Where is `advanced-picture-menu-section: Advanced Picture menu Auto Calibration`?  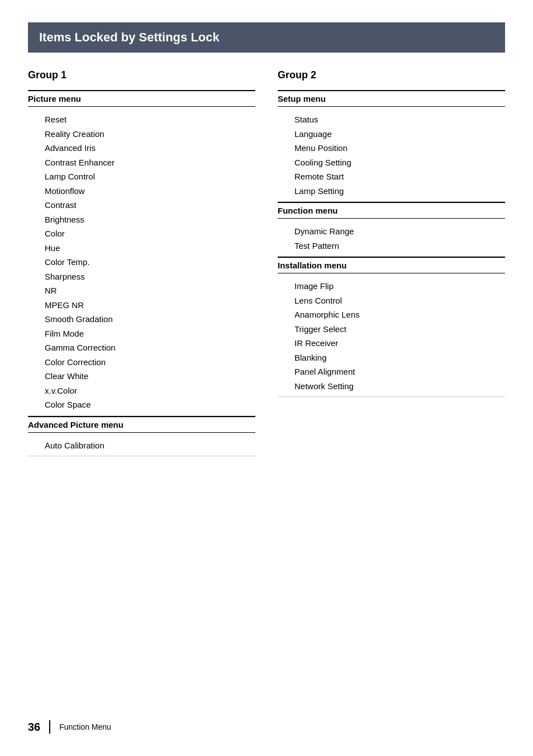 advanced-picture-menu-section: Advanced Picture menu Auto Calibration is located at coordinates (142, 436).